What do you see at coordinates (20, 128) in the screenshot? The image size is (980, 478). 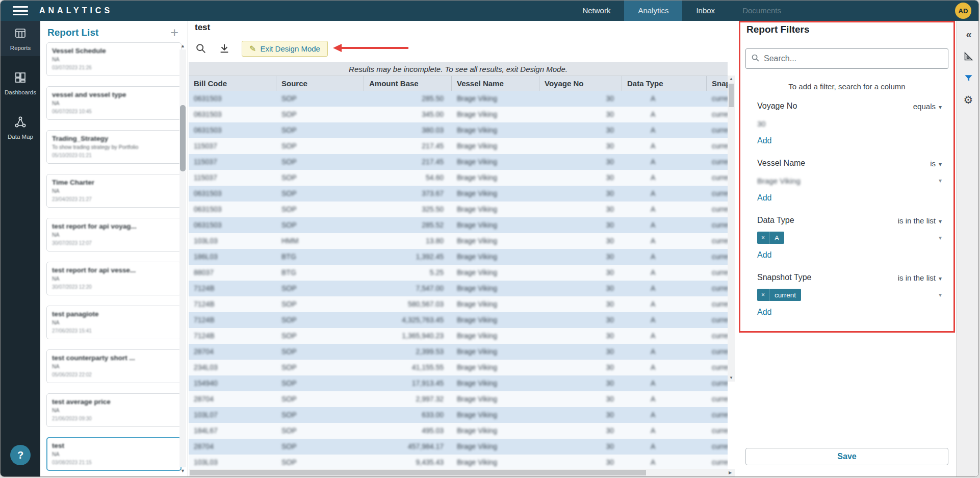 I see `sidebar-item-data-map: Data Map` at bounding box center [20, 128].